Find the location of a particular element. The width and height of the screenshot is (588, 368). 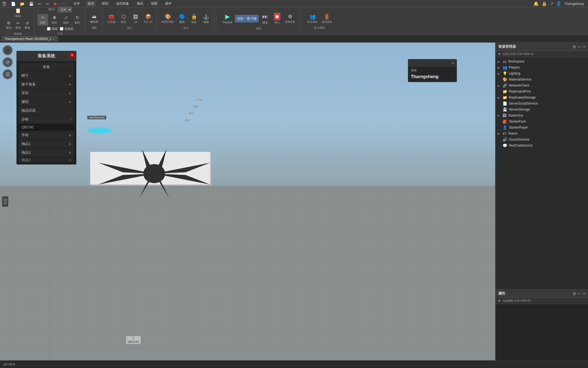

main-tab: Tharngsheng's Place: 05182024_1 × is located at coordinates (29, 39).